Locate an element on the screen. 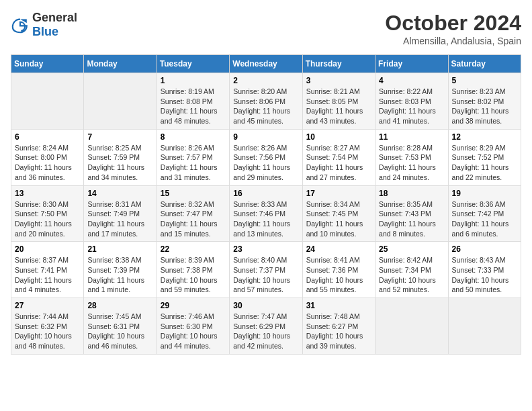  day-info: Sunrise: 8:28 AMSunset: 7:53 PMDaylight:… is located at coordinates (407, 163).